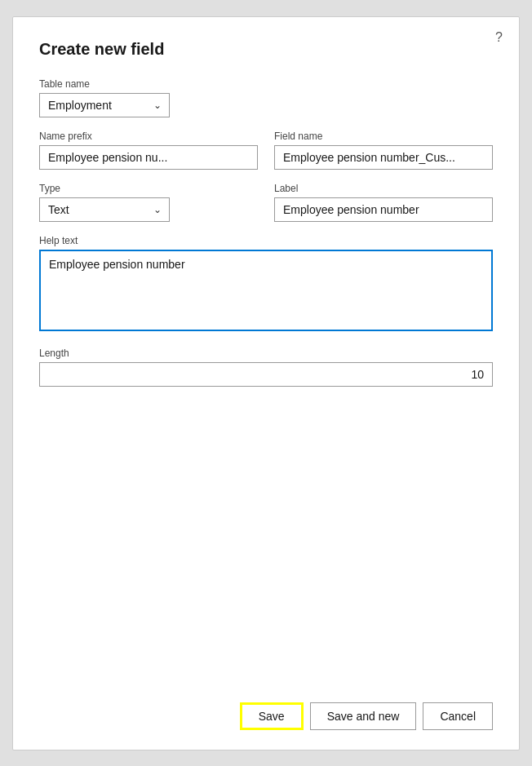  What do you see at coordinates (266, 290) in the screenshot?
I see `help-text-textarea: Employee pension number` at bounding box center [266, 290].